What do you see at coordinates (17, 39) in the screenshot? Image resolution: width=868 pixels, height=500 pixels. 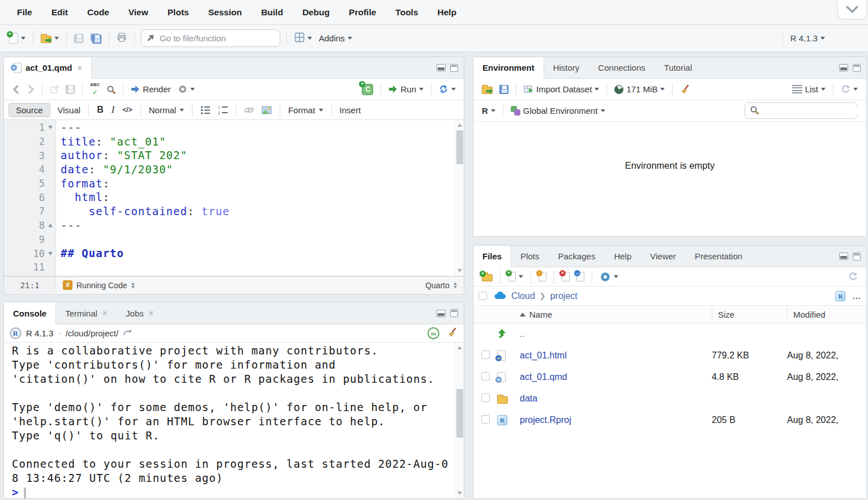 I see `new-file-button: +` at bounding box center [17, 39].